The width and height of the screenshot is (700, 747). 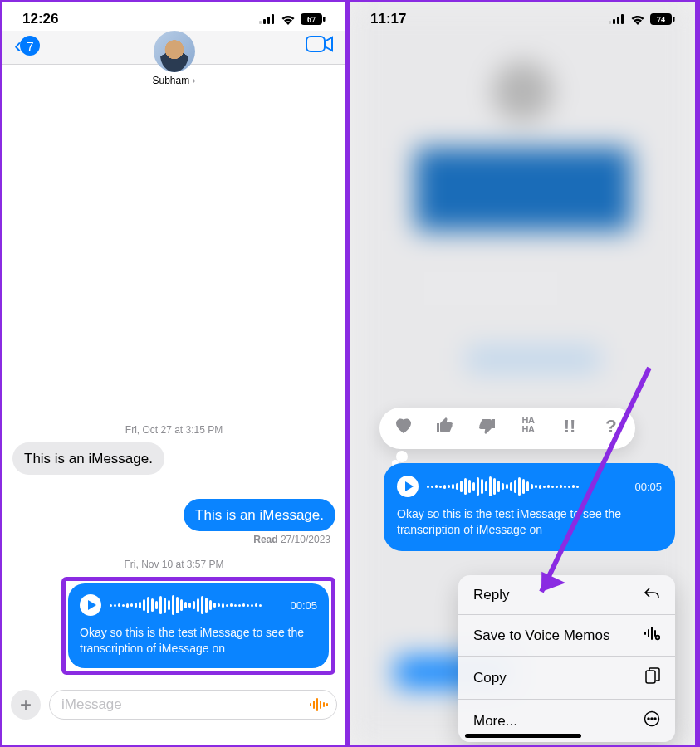 I want to click on copy-icon, so click(x=653, y=677).